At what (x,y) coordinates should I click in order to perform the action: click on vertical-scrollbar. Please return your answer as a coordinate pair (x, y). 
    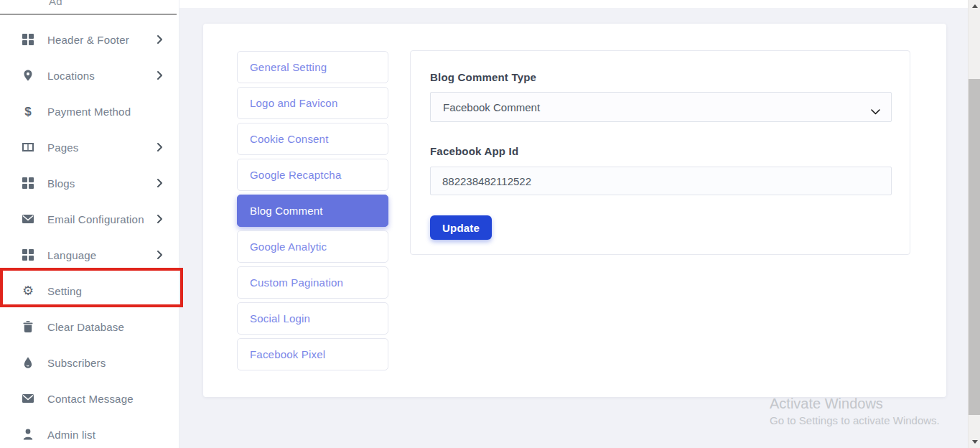
    Looking at the image, I should click on (974, 224).